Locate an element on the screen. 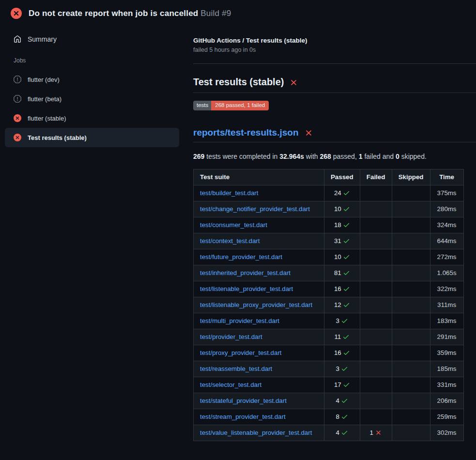 The image size is (476, 460). suite-link: test/change_notifier_provider_test.dart is located at coordinates (255, 209).